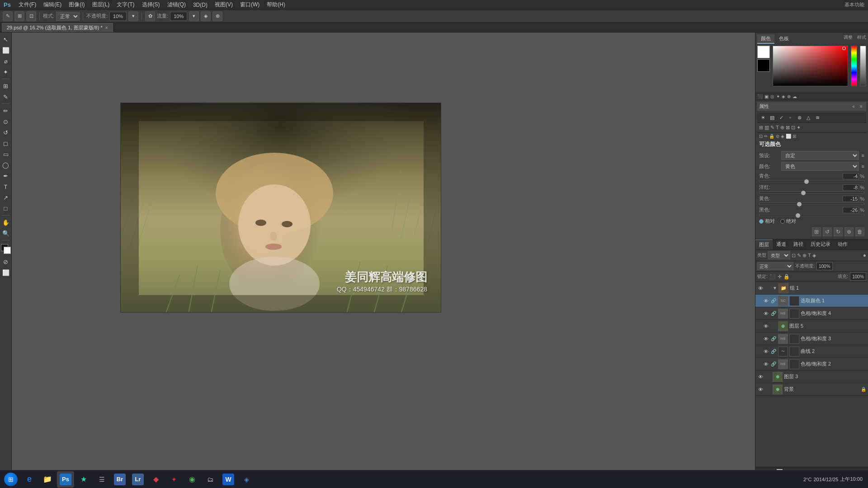 The height and width of the screenshot is (488, 868). Describe the element at coordinates (858, 277) in the screenshot. I see `fill-val-layers` at that location.